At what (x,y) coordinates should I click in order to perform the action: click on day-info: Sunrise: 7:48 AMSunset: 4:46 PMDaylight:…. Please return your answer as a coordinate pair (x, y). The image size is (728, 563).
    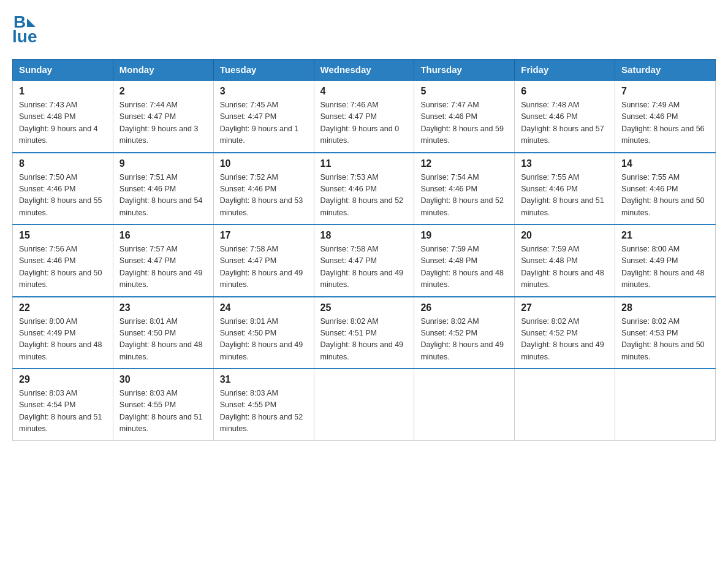
    Looking at the image, I should click on (565, 123).